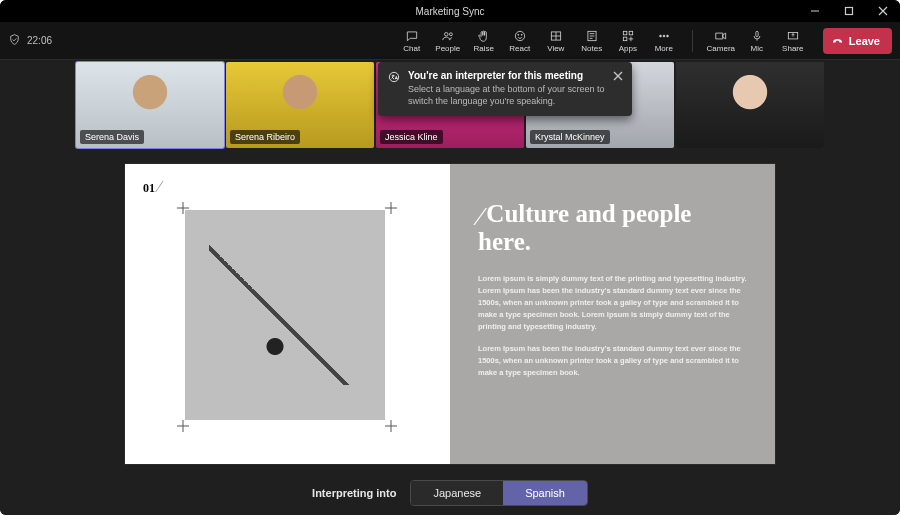 This screenshot has height=515, width=900. I want to click on close-button, so click(883, 11).